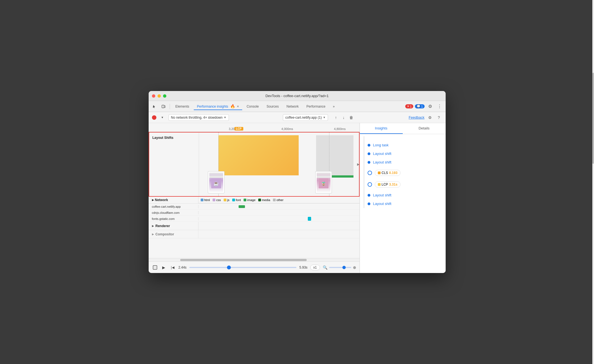  I want to click on insight-dot-lcp, so click(370, 184).